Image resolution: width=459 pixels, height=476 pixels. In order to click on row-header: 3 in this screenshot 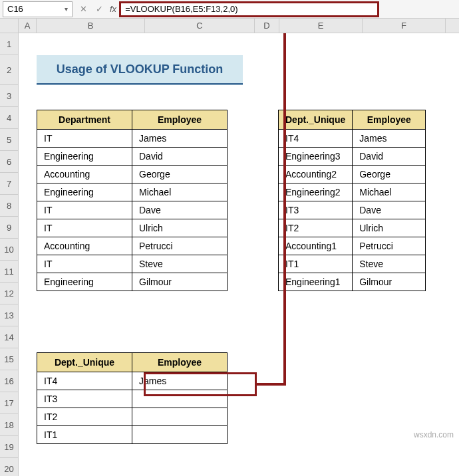, I will do `click(9, 96)`.